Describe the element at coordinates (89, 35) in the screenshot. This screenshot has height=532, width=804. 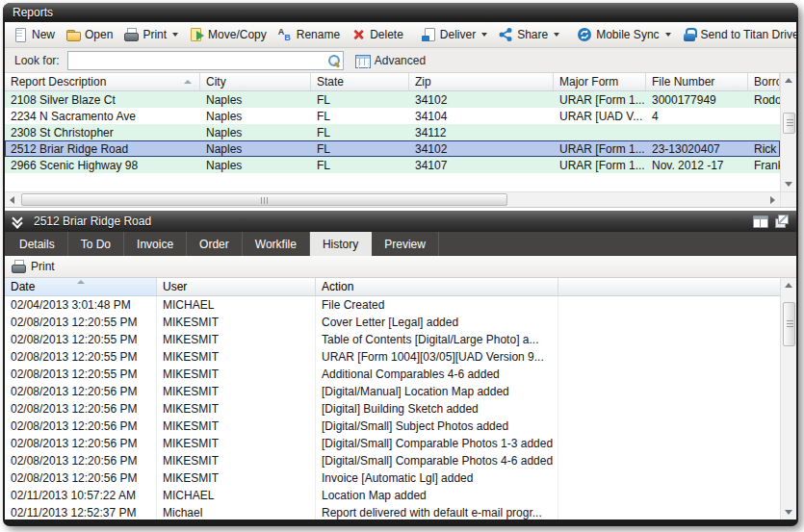
I see `open-button: Open` at that location.